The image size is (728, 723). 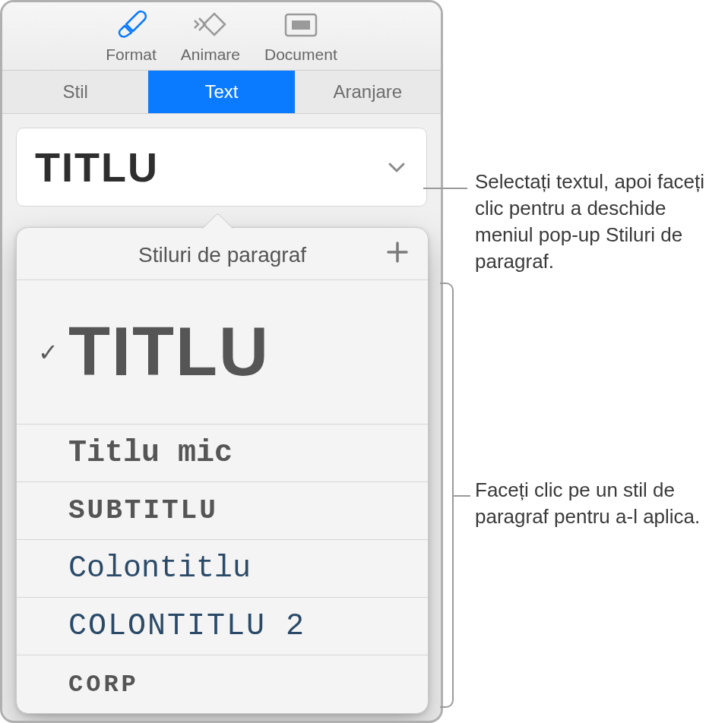 What do you see at coordinates (301, 36) in the screenshot?
I see `document-toolbar-button: Document` at bounding box center [301, 36].